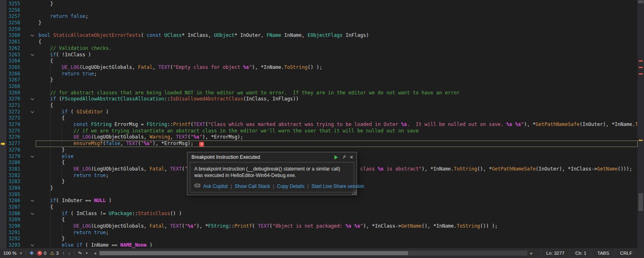  I want to click on code-line: 3264 {, so click(319, 61).